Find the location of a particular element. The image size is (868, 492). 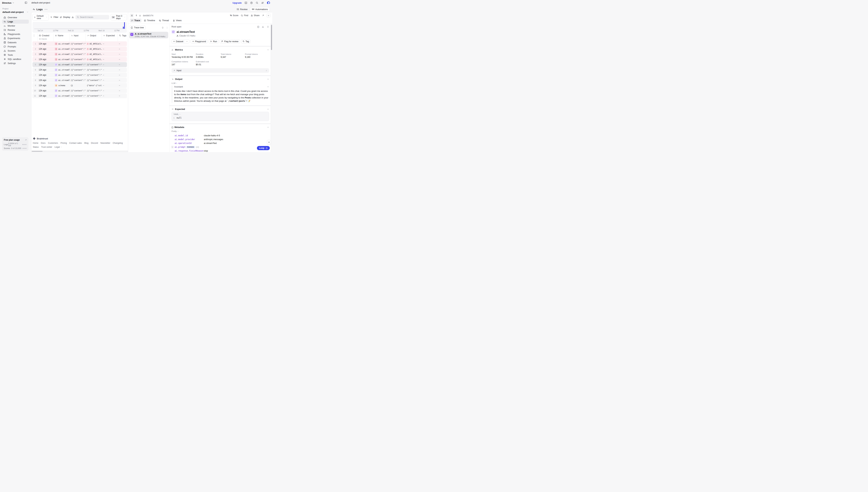

table-row: 2 12h ago ai.streamT… [{"content":" … AI… is located at coordinates (80, 49).